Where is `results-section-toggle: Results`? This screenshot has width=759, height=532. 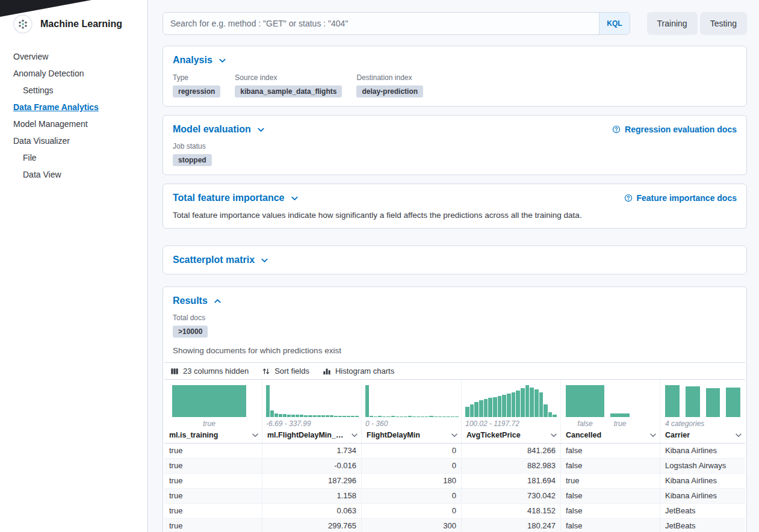
results-section-toggle: Results is located at coordinates (197, 301).